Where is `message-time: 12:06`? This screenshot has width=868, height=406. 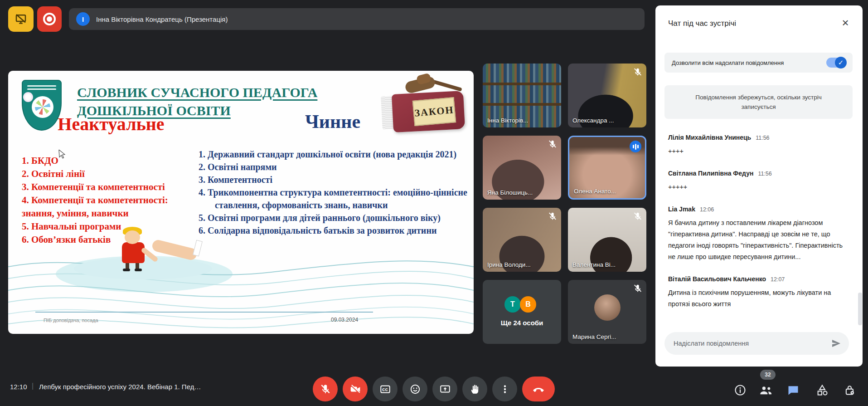 message-time: 12:06 is located at coordinates (707, 210).